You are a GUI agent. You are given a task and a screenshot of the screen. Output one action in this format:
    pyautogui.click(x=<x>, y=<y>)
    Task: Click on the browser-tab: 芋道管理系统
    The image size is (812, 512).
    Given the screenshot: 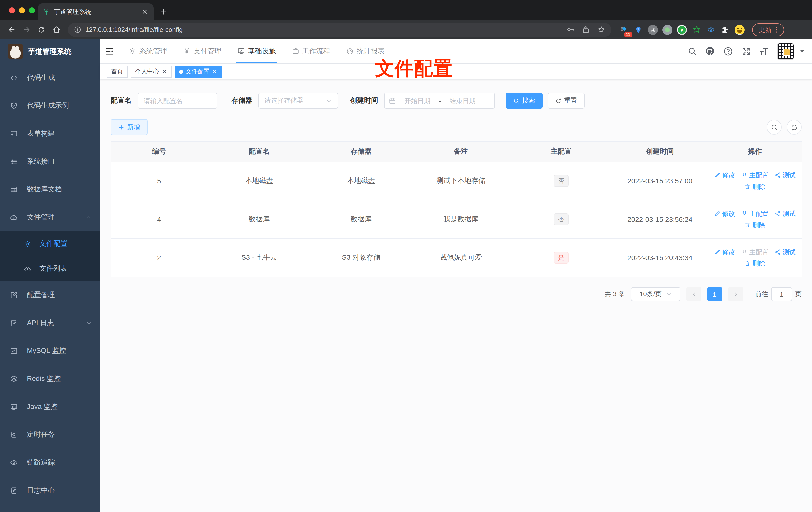 What is the action you would take?
    pyautogui.click(x=96, y=12)
    